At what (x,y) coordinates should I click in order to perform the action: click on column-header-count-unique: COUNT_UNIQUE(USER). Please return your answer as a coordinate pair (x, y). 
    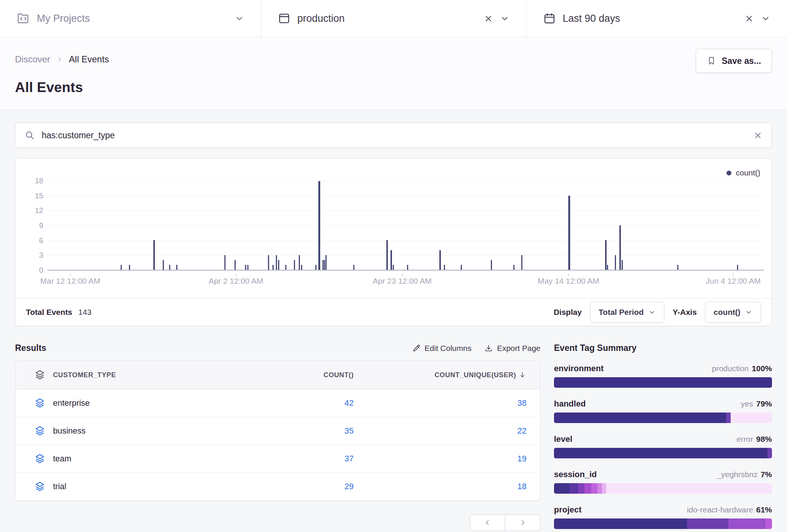
    Looking at the image, I should click on (440, 375).